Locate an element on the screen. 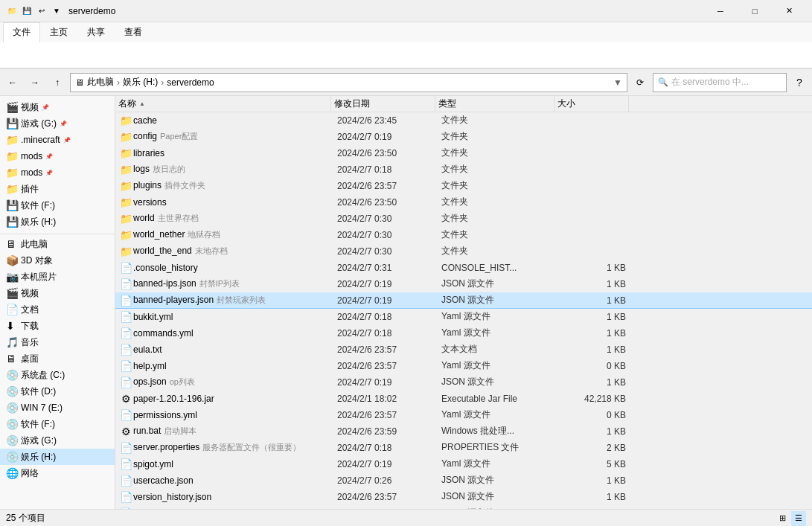 Image resolution: width=812 pixels, height=526 pixels. sidebar-item-games-g2: 💿 游戏 (G:) is located at coordinates (57, 440).